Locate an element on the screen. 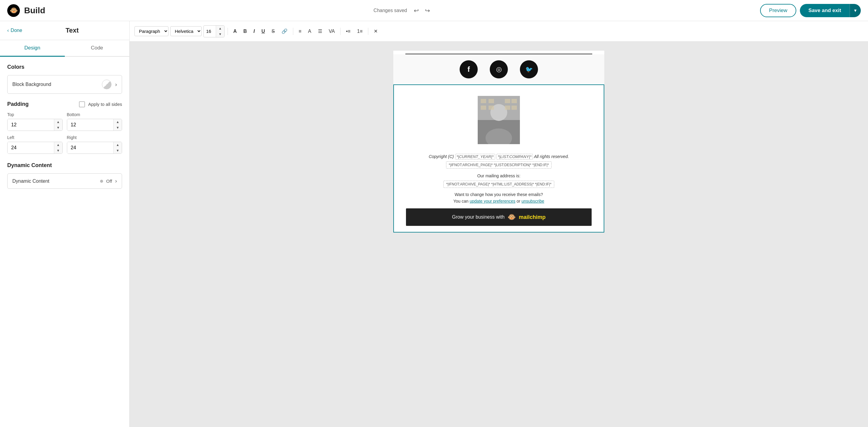 The image size is (868, 427). dynamic-content-row: Dynamic Content Off › is located at coordinates (65, 181).